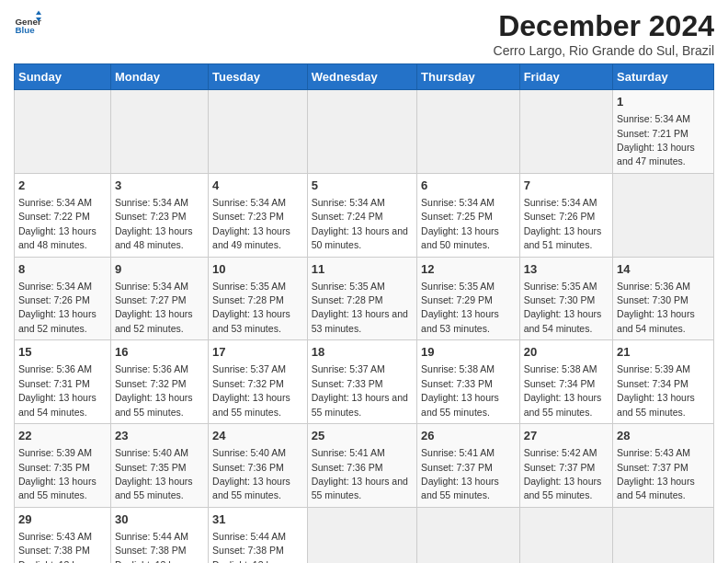 Image resolution: width=728 pixels, height=563 pixels. I want to click on day-number: 22, so click(63, 436).